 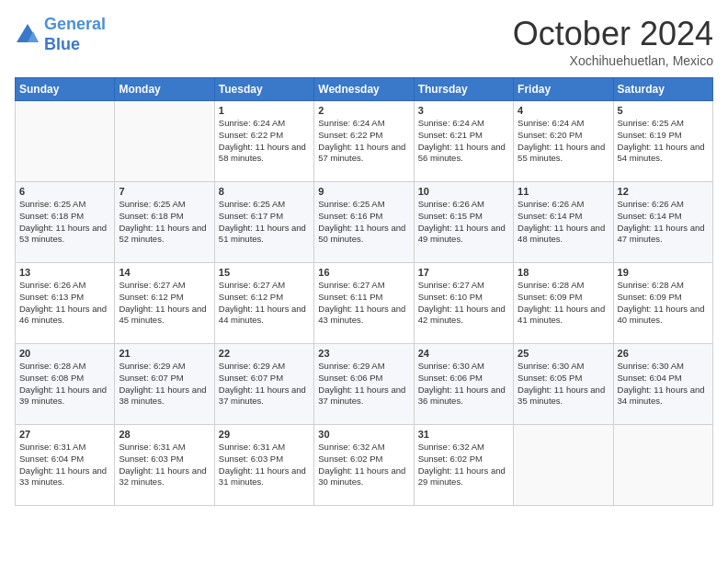 What do you see at coordinates (463, 191) in the screenshot?
I see `day-number: 10` at bounding box center [463, 191].